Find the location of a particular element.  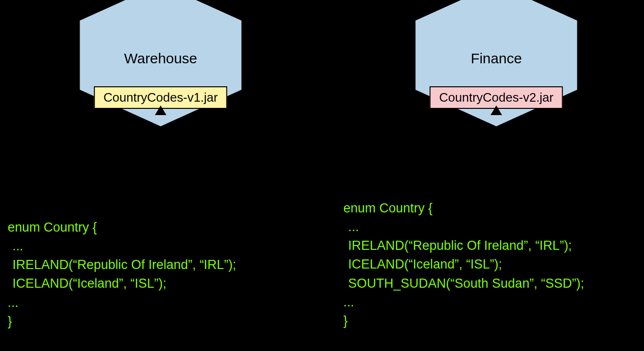

code-line: SOUTH_SUDAN(“South Sudan”, “SSD”); is located at coordinates (464, 284).